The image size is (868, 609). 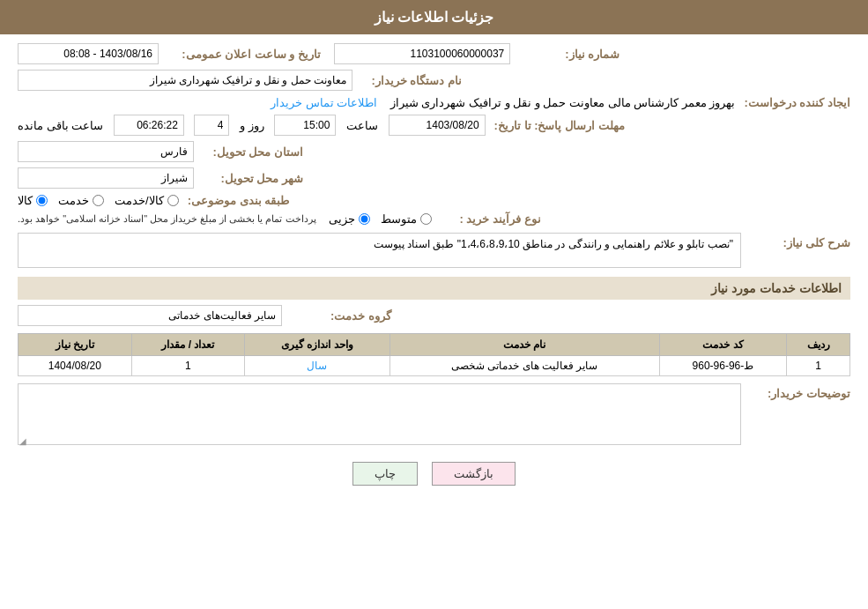 What do you see at coordinates (139, 201) in the screenshot?
I see `radio-kala-khedmat-label: کالا/خدمت` at bounding box center [139, 201].